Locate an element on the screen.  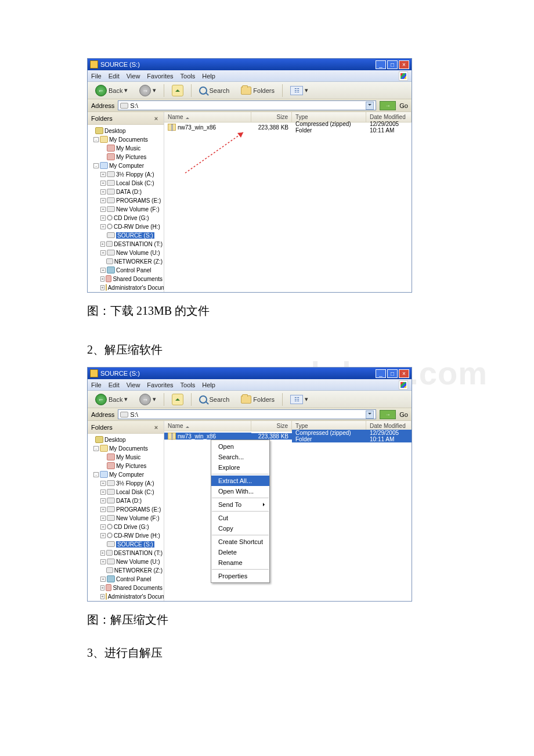
tree-node: +Local Disk (C:) is located at coordinates (131, 492).